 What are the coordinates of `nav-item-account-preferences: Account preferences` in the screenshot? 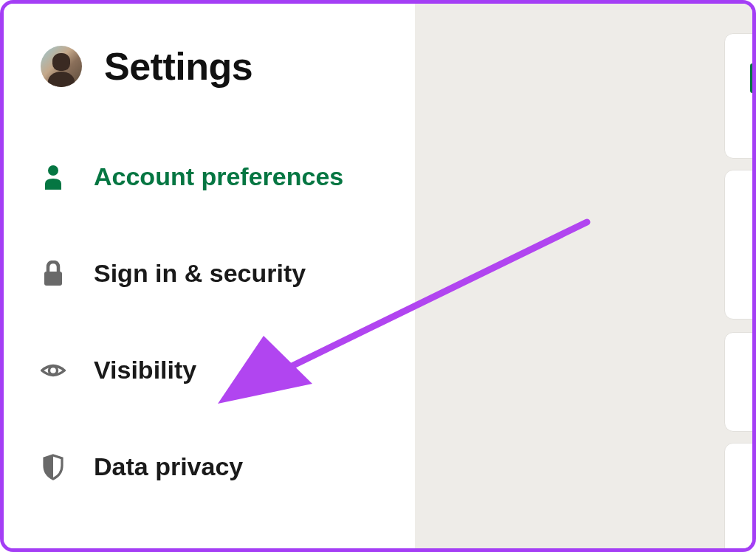 It's located at (213, 177).